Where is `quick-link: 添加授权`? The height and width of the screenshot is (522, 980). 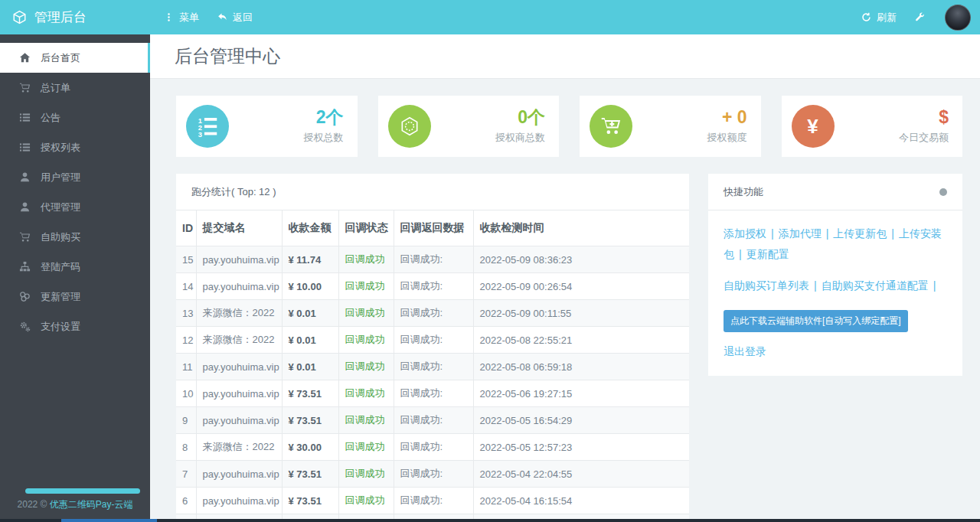
quick-link: 添加授权 is located at coordinates (745, 233).